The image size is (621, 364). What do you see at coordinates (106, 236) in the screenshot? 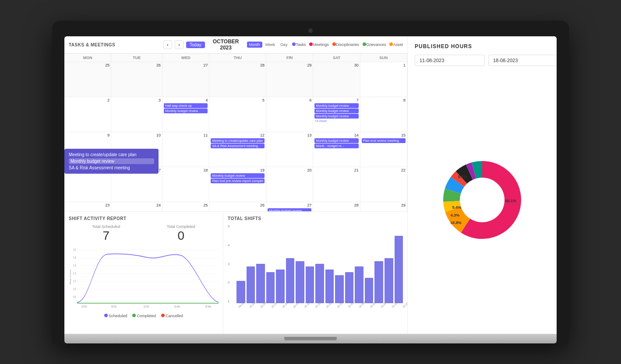
I see `scheduled-value: 7` at bounding box center [106, 236].